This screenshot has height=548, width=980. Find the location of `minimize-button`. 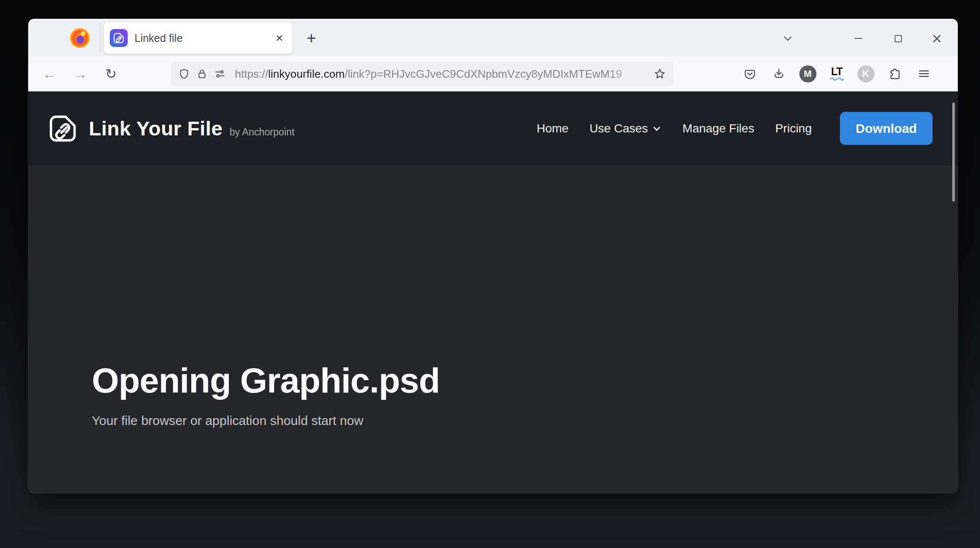

minimize-button is located at coordinates (858, 38).